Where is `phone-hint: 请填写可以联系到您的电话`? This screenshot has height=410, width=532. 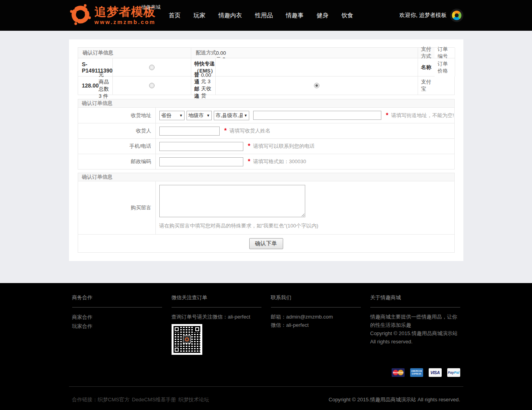 phone-hint: 请填写可以联系到您的电话 is located at coordinates (284, 146).